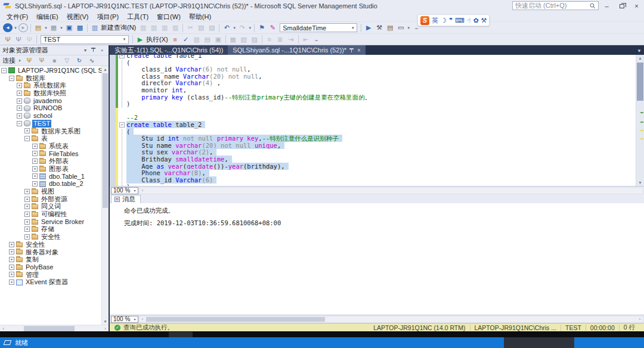  What do you see at coordinates (113, 28) in the screenshot?
I see `new-query-button-group: ▥新建查询(N)` at bounding box center [113, 28].